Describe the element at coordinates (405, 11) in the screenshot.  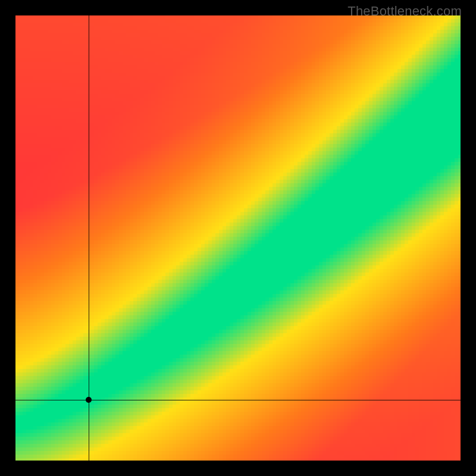
I see `watermark-text: TheBottleneck.com` at that location.